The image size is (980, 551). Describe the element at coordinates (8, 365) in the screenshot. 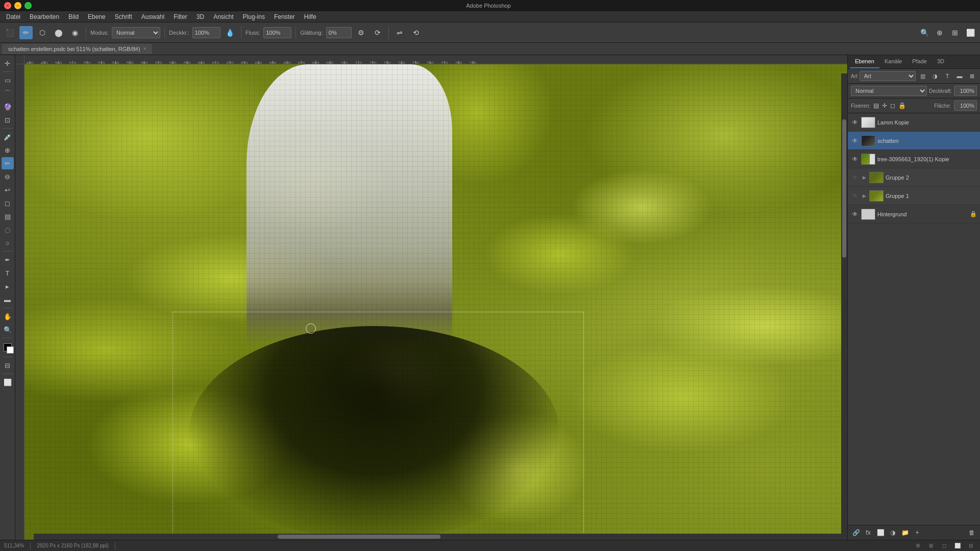

I see `quick-mask-mode: ⊟` at that location.